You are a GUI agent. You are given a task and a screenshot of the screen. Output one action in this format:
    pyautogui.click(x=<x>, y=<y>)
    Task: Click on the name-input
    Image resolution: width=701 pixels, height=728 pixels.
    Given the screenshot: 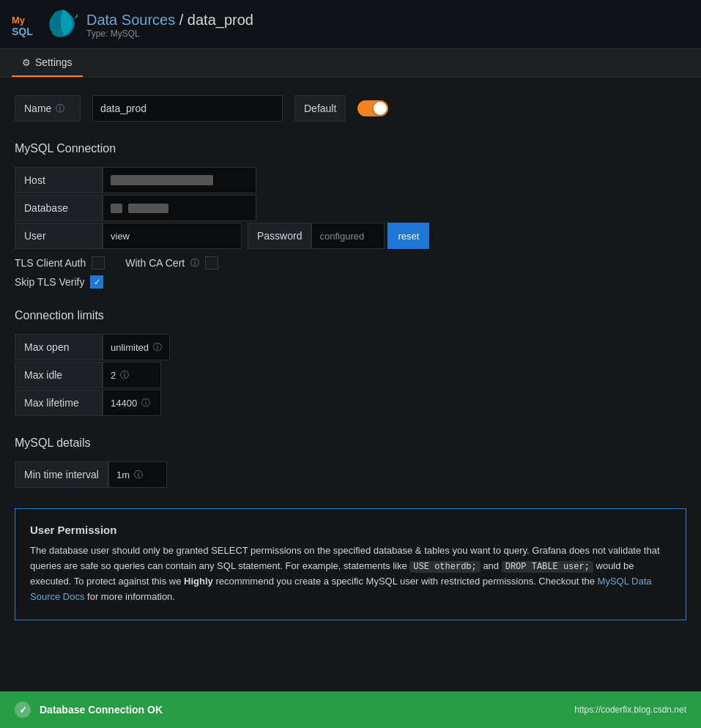 What is the action you would take?
    pyautogui.click(x=188, y=108)
    